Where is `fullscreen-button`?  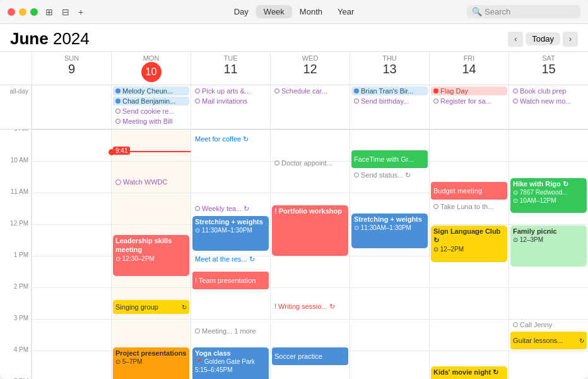 fullscreen-button is located at coordinates (34, 12).